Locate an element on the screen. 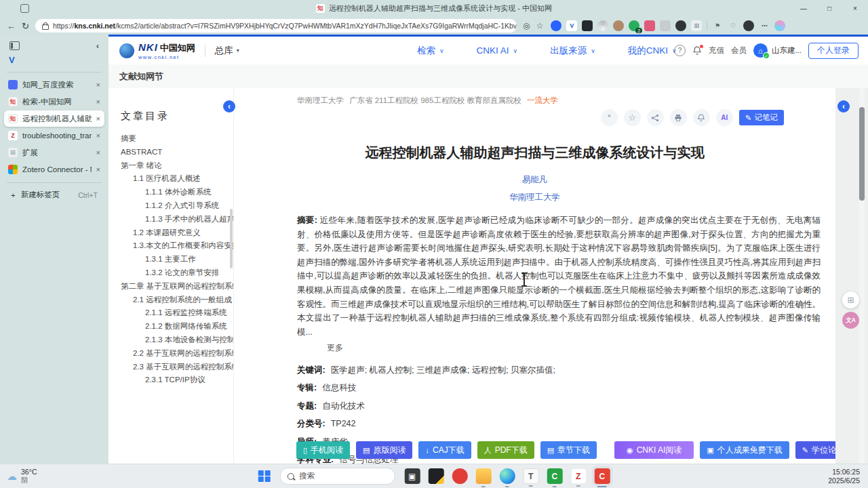 The width and height of the screenshot is (868, 488). t-app-icon: T is located at coordinates (530, 476).